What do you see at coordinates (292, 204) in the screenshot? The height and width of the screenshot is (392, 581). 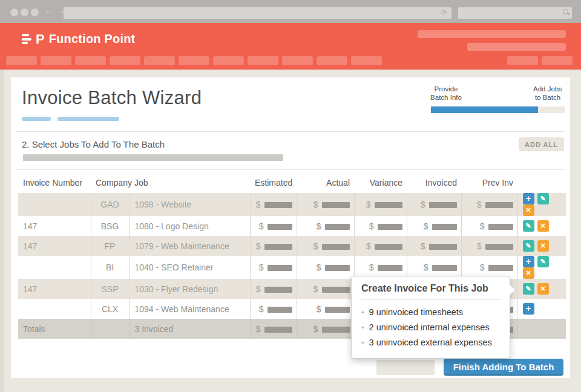 I see `job-row: GAD1098 - Website$$$$$+✎✕` at bounding box center [292, 204].